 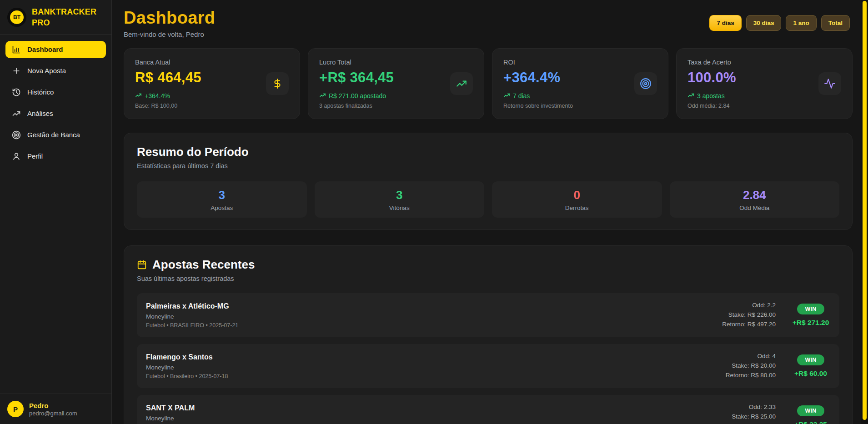 I want to click on brand-name: BANKTRACKER PRO, so click(x=68, y=17).